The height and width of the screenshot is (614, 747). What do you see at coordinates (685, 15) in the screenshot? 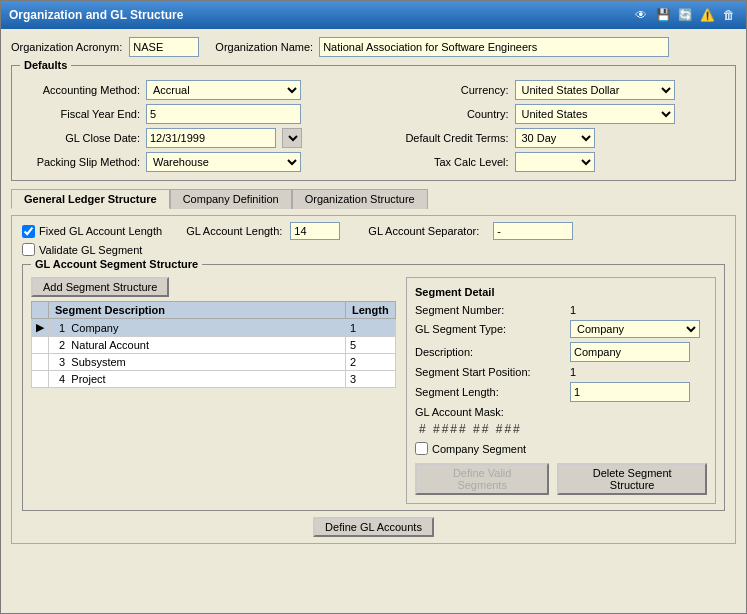
I see `toolbar-icons: 👁 💾 🔄 ⚠️ 🗑` at bounding box center [685, 15].